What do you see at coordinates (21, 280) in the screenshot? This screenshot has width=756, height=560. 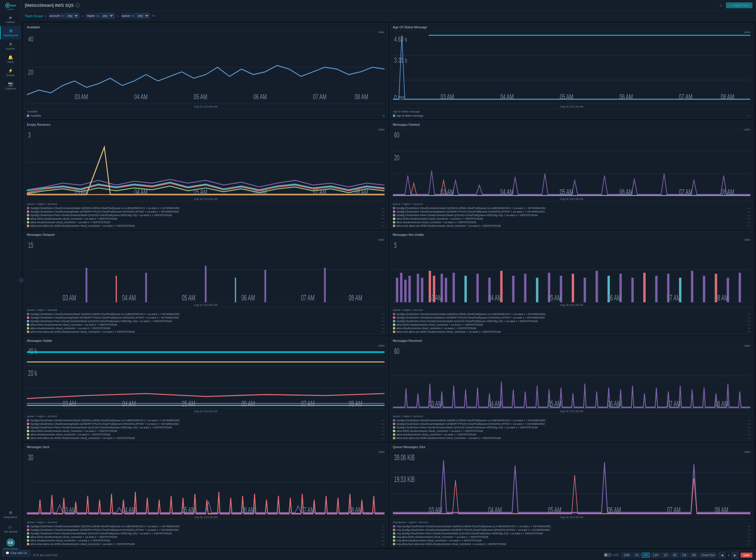 I see `sidebar-collapse-button: ‹` at bounding box center [21, 280].